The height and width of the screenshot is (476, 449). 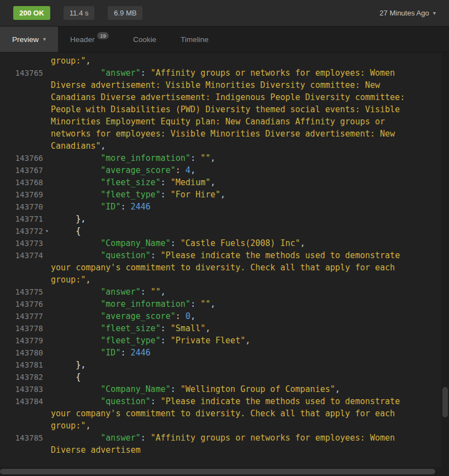 I want to click on line-number: 143772, so click(x=29, y=231).